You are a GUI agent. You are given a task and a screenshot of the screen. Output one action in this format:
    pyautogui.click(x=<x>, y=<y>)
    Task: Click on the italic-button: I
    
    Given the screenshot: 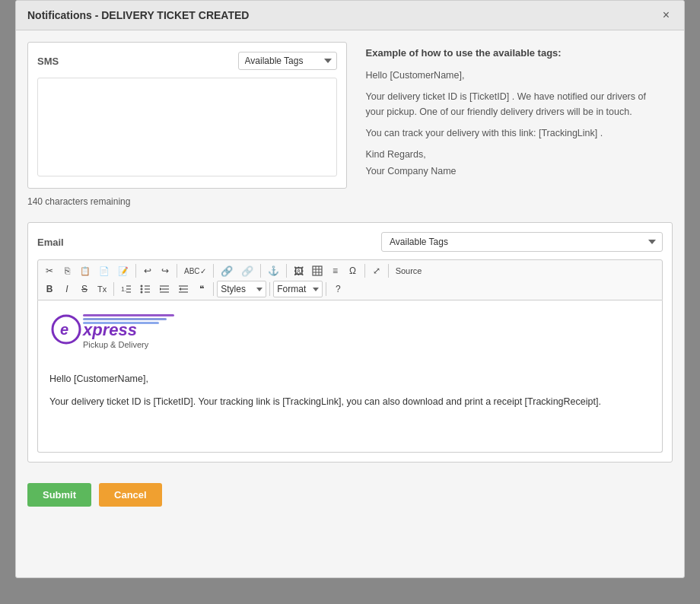 What is the action you would take?
    pyautogui.click(x=67, y=289)
    